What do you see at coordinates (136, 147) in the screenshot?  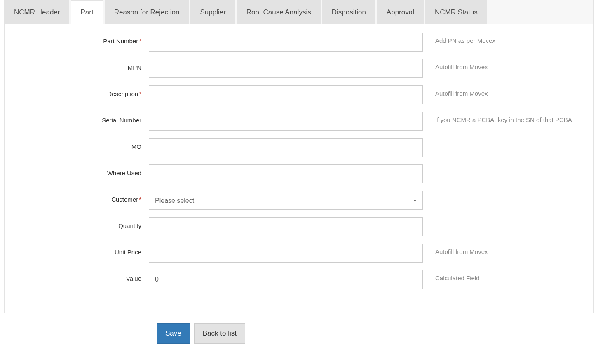 I see `label-mo: MO` at bounding box center [136, 147].